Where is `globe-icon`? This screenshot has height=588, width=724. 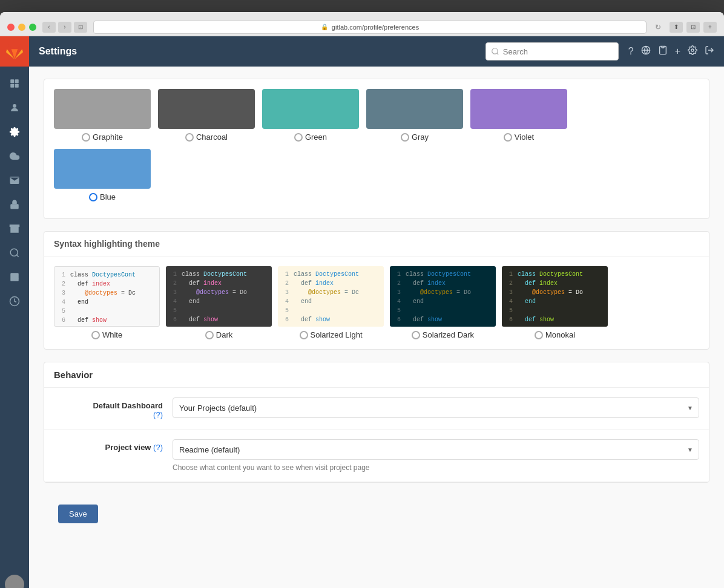 globe-icon is located at coordinates (646, 51).